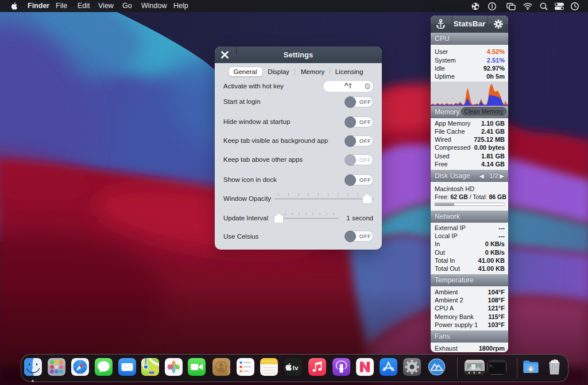 This screenshot has width=588, height=385. Describe the element at coordinates (295, 368) in the screenshot. I see `svg-text: tv` at that location.